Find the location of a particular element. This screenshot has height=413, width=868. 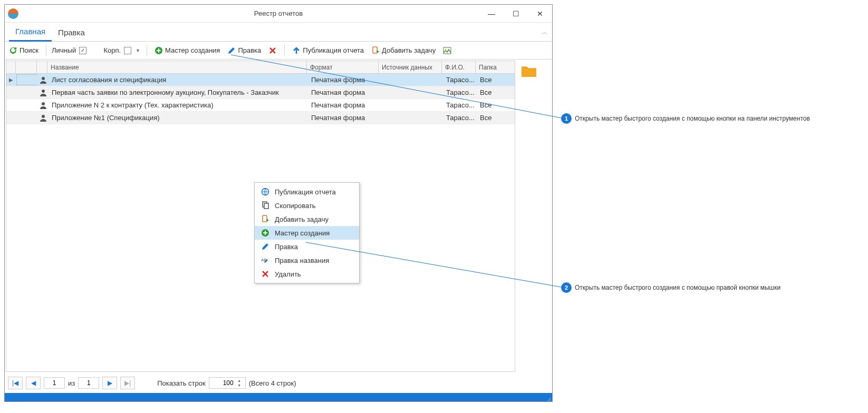

image-button is located at coordinates (447, 51).